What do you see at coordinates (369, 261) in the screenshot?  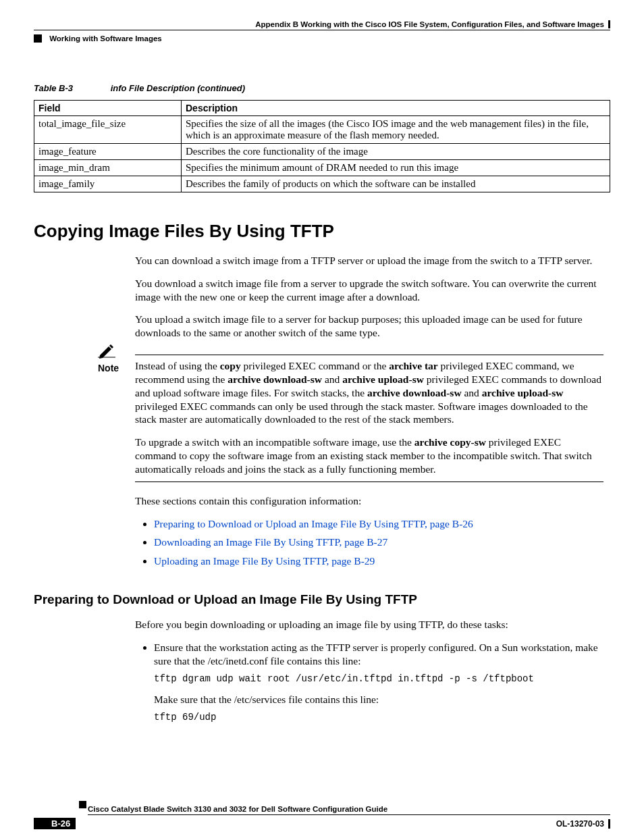 I see `paragraph: You can download a switch image from a T…` at bounding box center [369, 261].